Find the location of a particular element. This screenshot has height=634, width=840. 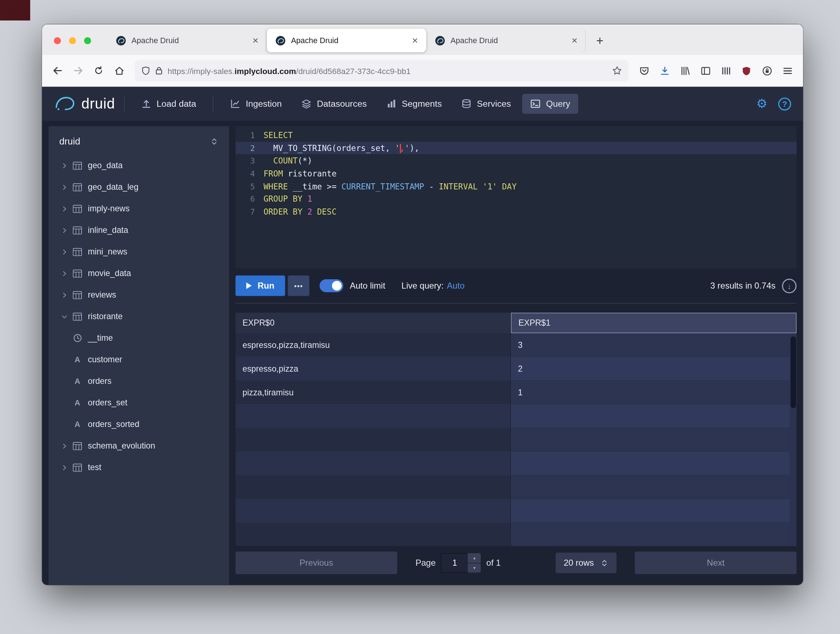

vertical-scrollbar is located at coordinates (793, 440).